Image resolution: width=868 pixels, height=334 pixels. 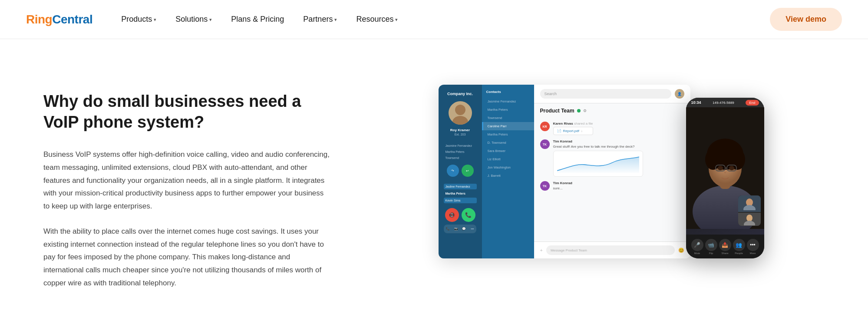 What do you see at coordinates (612, 172) in the screenshot?
I see `app-chat-panel: Search 👤 Product Team ⚙ KR Karen` at bounding box center [612, 172].